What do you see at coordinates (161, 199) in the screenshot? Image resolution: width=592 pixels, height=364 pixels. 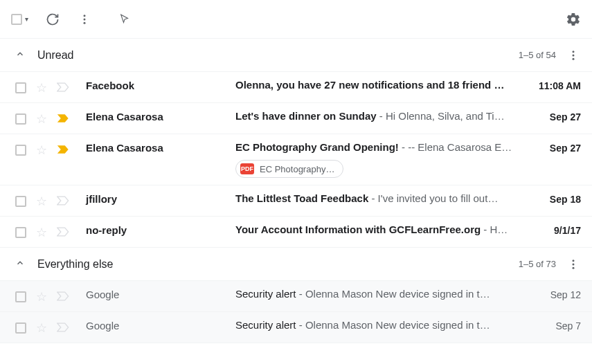 I see `sender: jfillory` at bounding box center [161, 199].